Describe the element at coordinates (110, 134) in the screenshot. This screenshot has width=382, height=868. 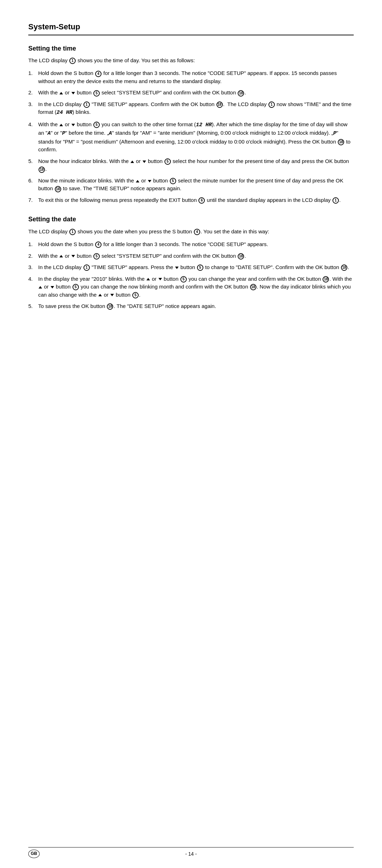
I see `am-letter2: A` at that location.